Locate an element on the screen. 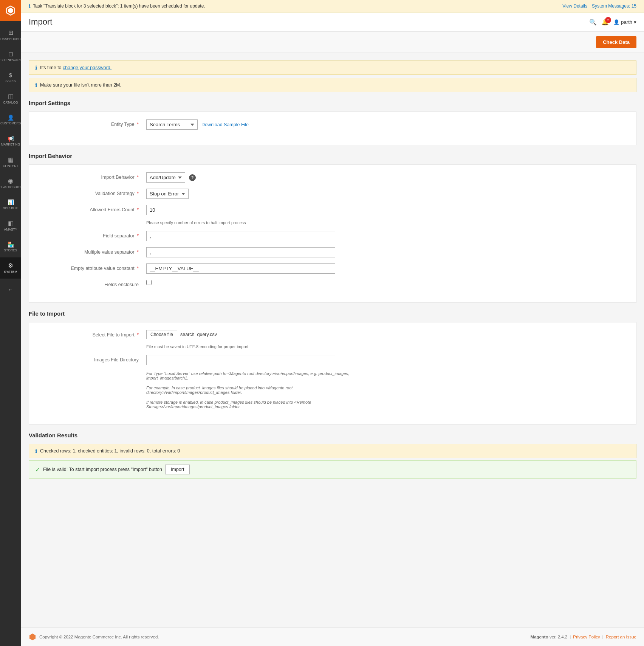  report-issue-link: Report an Issue is located at coordinates (621, 637).